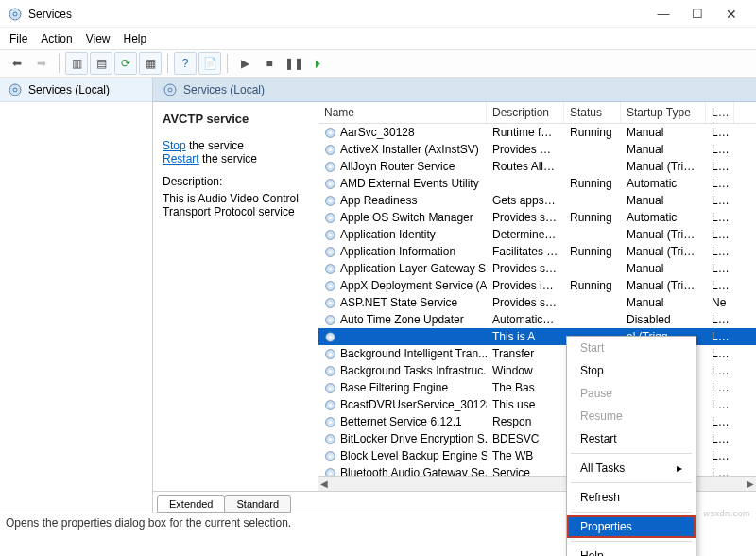  I want to click on maximize-button: ☐, so click(697, 13).